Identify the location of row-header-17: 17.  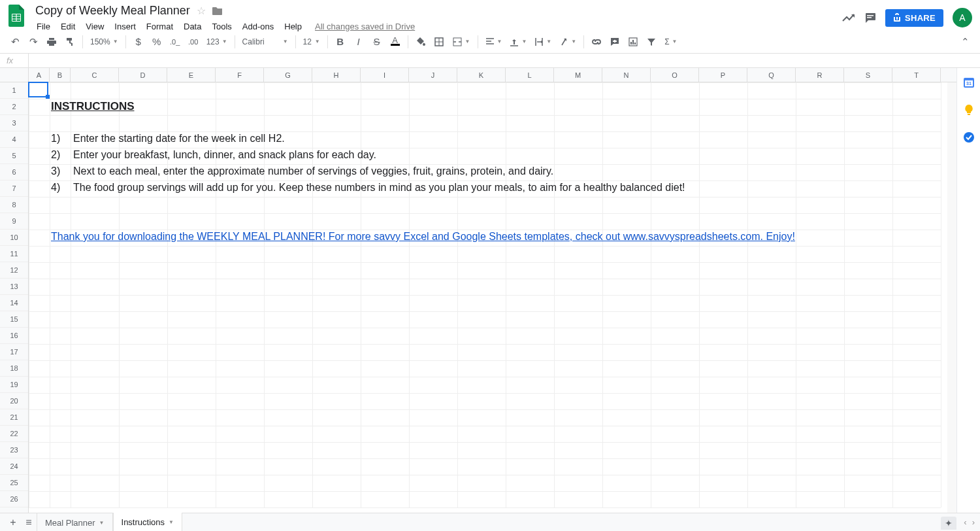
(14, 352).